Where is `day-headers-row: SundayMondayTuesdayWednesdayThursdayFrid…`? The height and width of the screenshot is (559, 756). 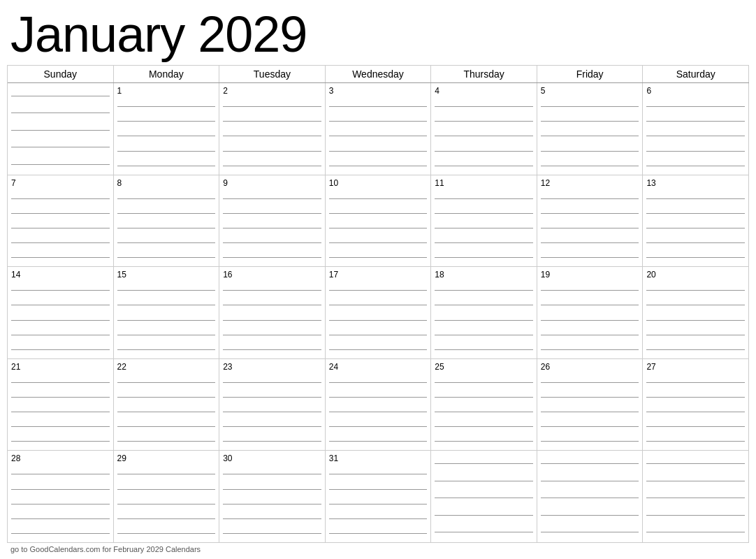 day-headers-row: SundayMondayTuesdayWednesdayThursdayFrid… is located at coordinates (379, 74).